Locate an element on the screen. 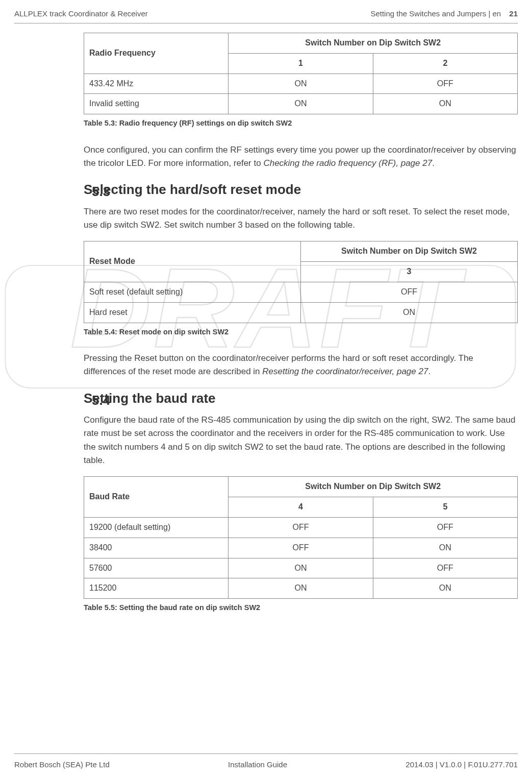 The height and width of the screenshot is (779, 532). col-switch-5: 5 is located at coordinates (445, 507).